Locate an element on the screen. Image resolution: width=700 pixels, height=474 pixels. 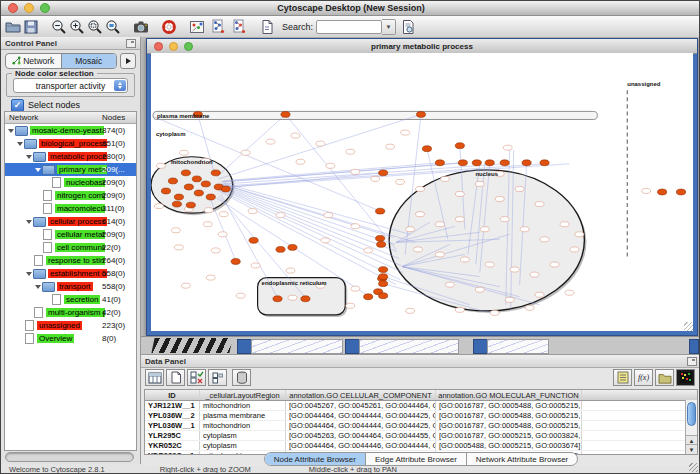
tree-row: metabolic process280(0) is located at coordinates (70, 156).